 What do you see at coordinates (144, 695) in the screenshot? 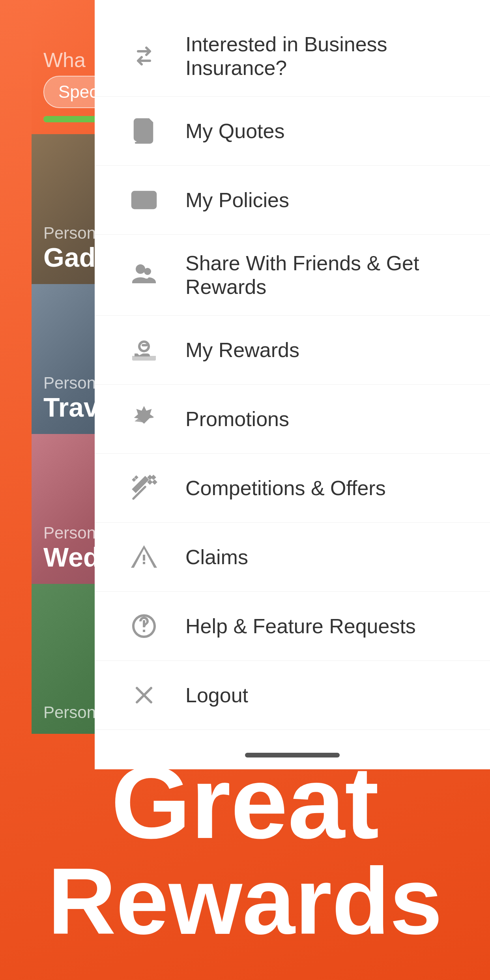
I see `close-icon` at bounding box center [144, 695].